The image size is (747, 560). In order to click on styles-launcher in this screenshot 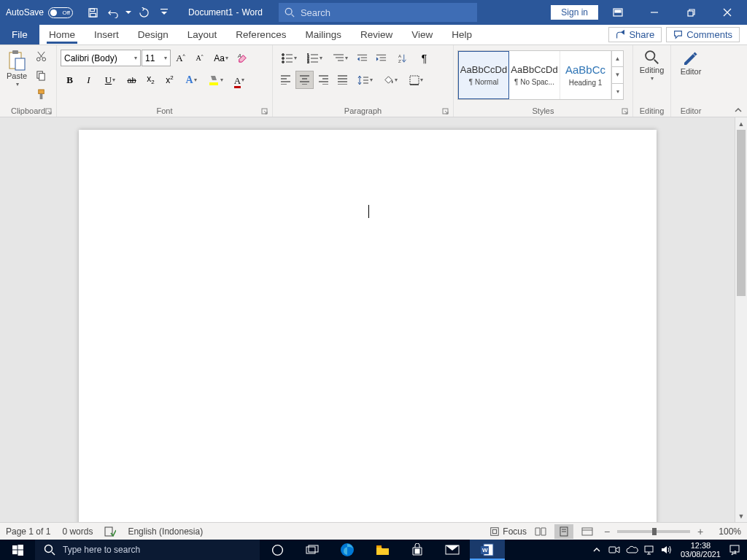, I will do `click(624, 111)`.